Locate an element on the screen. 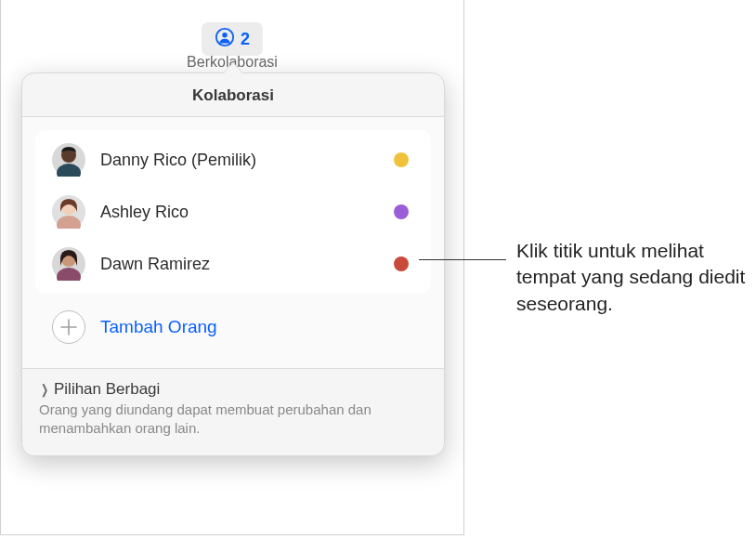 This screenshot has width=756, height=539. participant-name: Ashley Rico is located at coordinates (240, 212).